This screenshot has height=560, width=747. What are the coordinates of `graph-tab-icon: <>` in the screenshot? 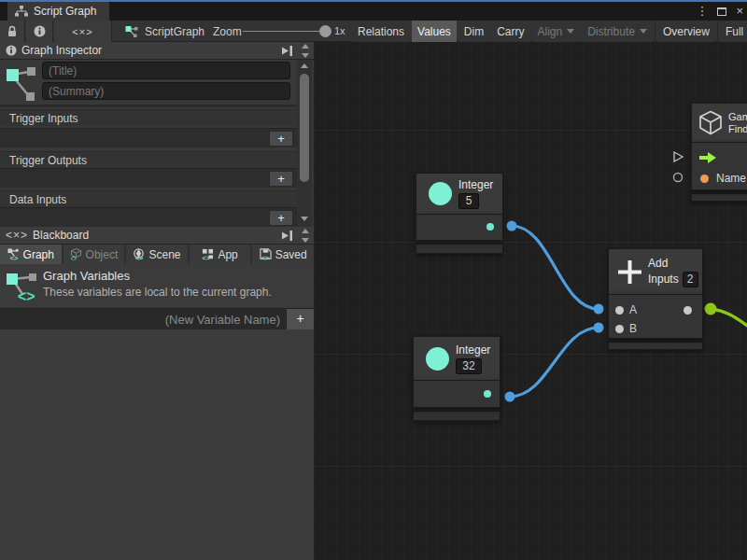 It's located at (13, 254).